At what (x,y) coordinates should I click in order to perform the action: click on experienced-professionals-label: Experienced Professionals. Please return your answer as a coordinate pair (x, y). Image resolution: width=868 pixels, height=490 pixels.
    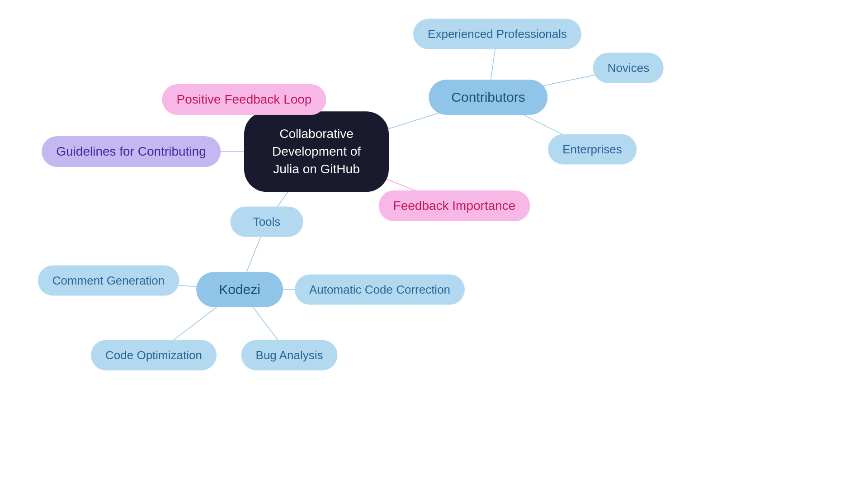
    Looking at the image, I should click on (497, 34).